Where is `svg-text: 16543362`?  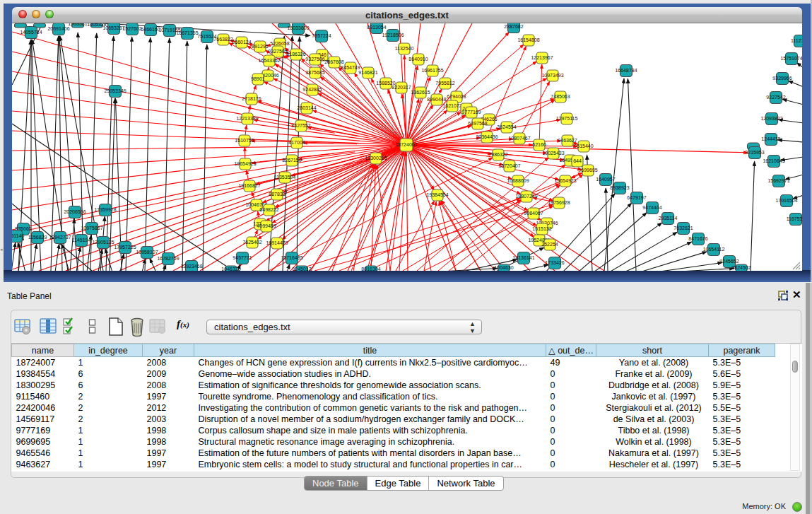
svg-text: 16543362 is located at coordinates (269, 61).